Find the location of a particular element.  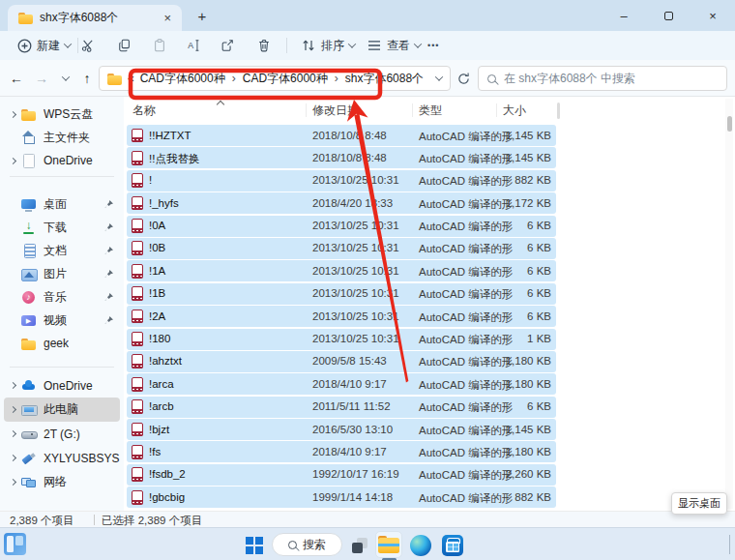

column-header-name: 名称 is located at coordinates (144, 110).